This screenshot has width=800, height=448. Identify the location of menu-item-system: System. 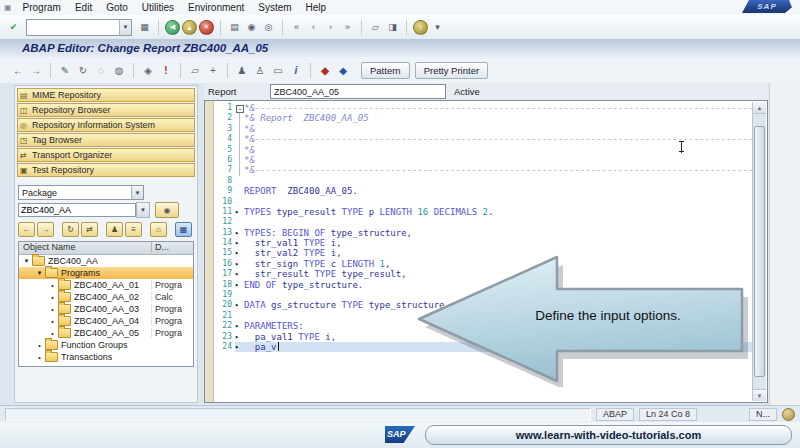
(274, 8).